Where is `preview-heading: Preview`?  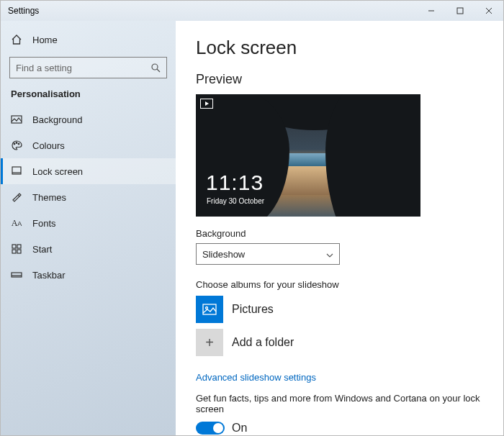
preview-heading: Preview is located at coordinates (340, 79).